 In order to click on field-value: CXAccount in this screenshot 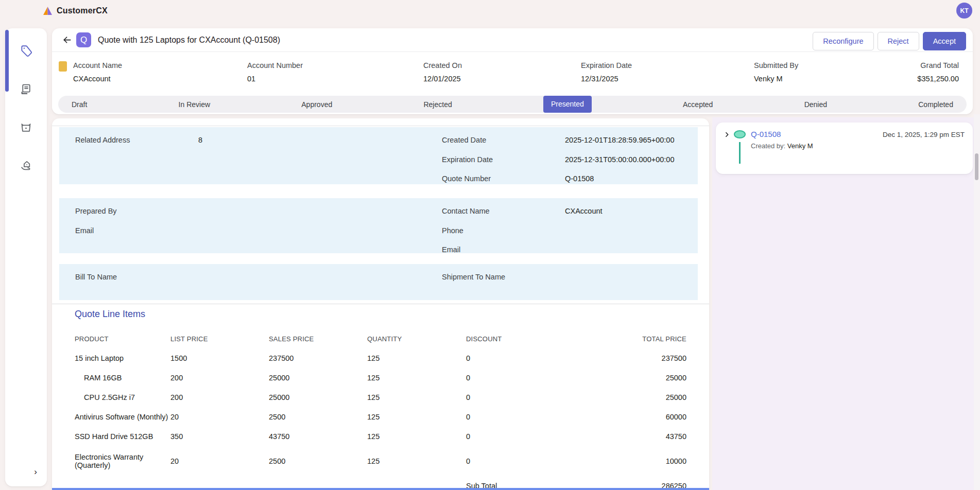, I will do `click(584, 211)`.